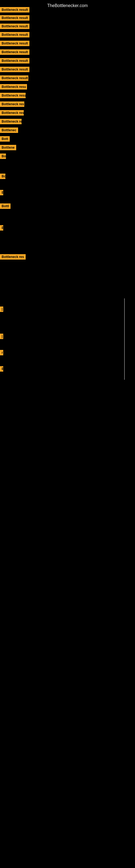 This screenshot has height=868, width=135. I want to click on bottleneck-badge-20: Bottl, so click(5, 206).